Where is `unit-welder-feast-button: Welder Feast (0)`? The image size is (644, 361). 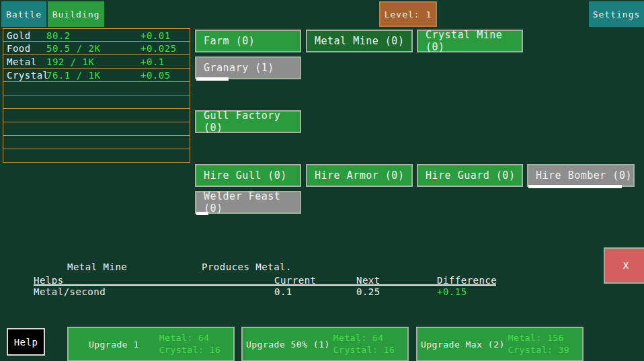
unit-welder-feast-button: Welder Feast (0) is located at coordinates (248, 202).